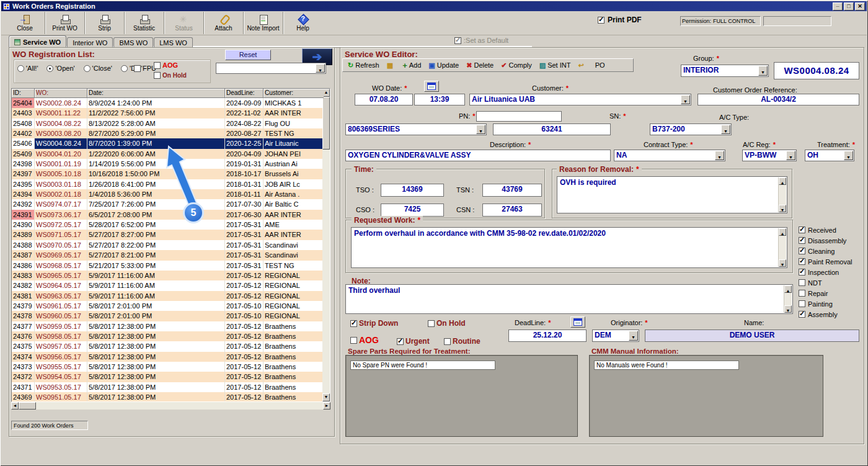 The height and width of the screenshot is (466, 868). What do you see at coordinates (826, 314) in the screenshot?
I see `treatment-step: Assembly` at bounding box center [826, 314].